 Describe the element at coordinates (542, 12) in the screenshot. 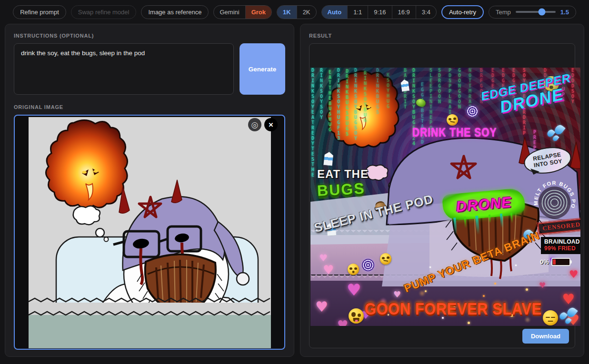

I see `temperature-slider-thumb` at that location.